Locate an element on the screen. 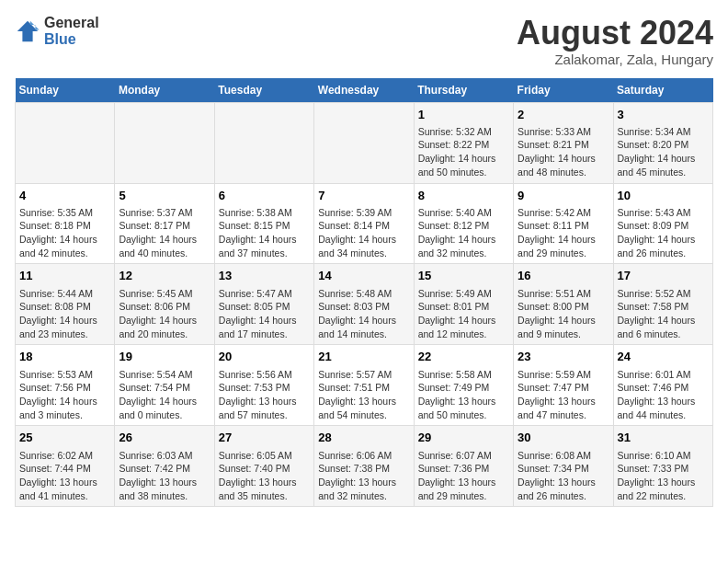  calendar-cell: 7Sunrise: 5:39 AM Sunset: 8:14 PM Daylig… is located at coordinates (364, 224).